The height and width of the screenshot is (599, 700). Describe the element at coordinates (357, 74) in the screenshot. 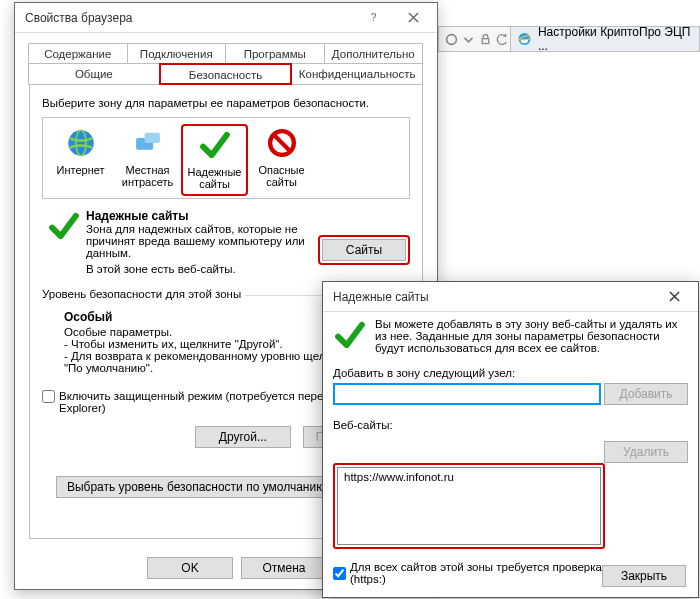

I see `tab-privacy: Конфиденциальность` at that location.